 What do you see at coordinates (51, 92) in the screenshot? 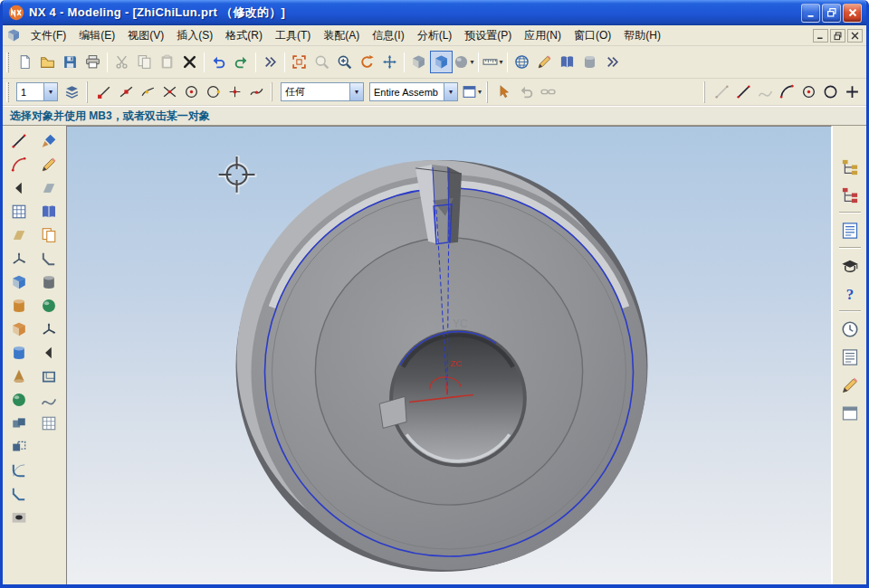
I see `work-layer-combo-arrow: ▾` at bounding box center [51, 92].